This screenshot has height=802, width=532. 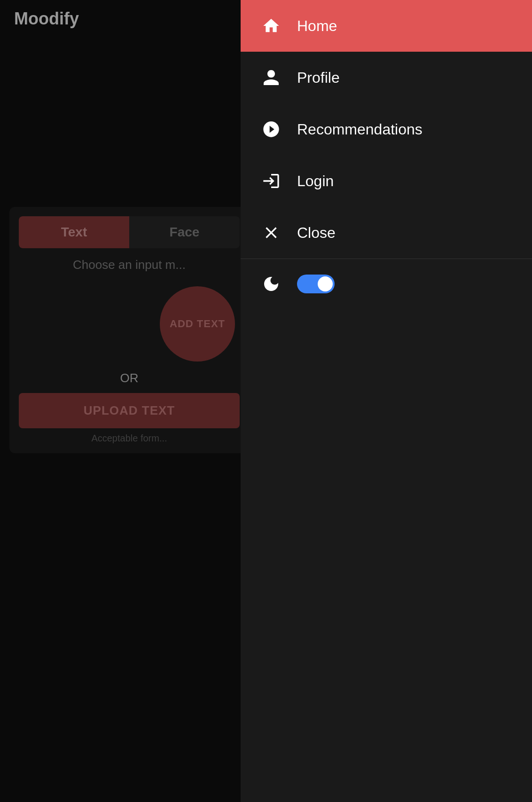 I want to click on sidebar-item-close-label: Close, so click(x=316, y=233).